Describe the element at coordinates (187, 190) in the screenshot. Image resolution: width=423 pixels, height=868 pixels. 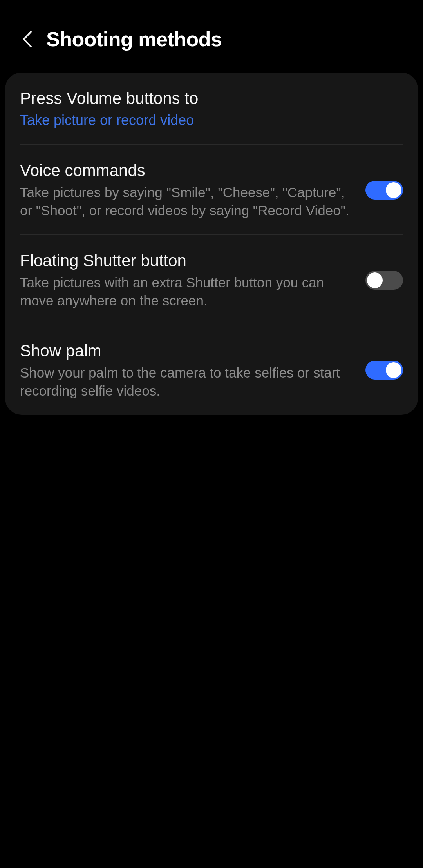
I see `row-text: Voice commands Take pictures by saying "…` at that location.